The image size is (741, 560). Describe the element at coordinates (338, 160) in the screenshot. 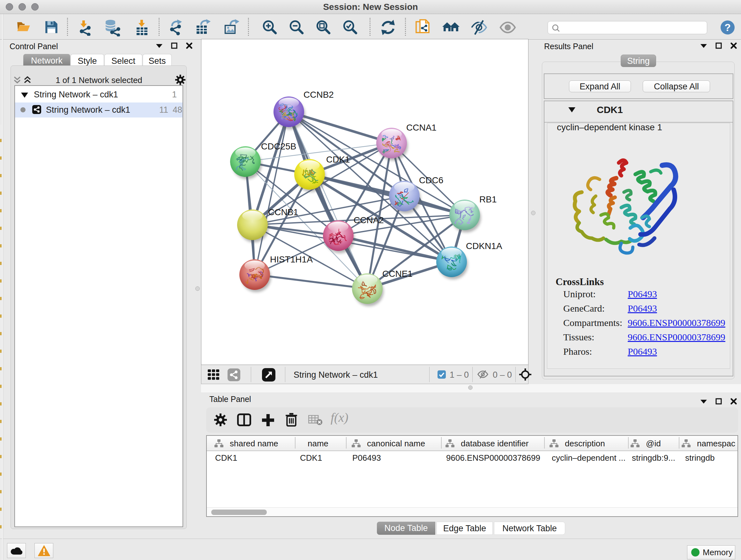

I see `svg-text: CDK1` at that location.